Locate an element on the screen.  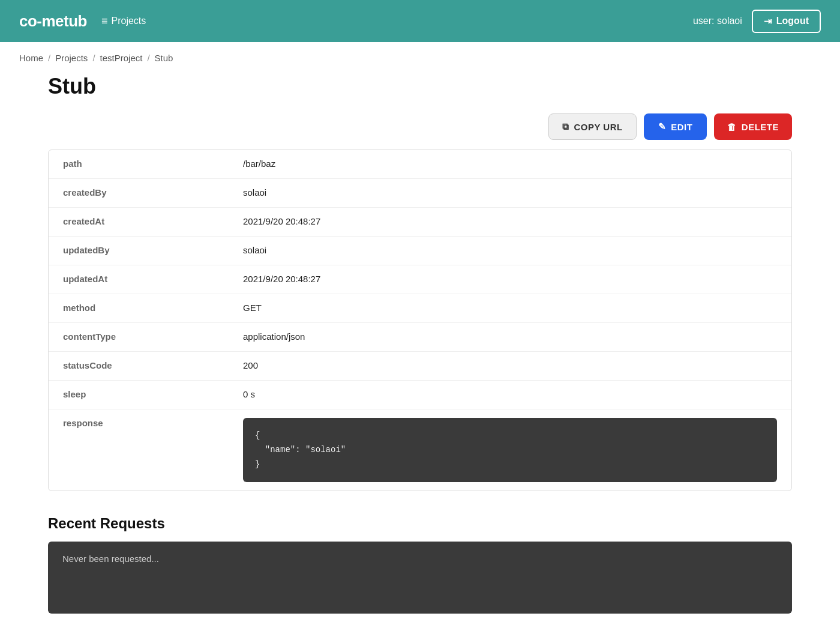
header: co-metub ≡ Projects user: solaoi ⇥ Logou… is located at coordinates (420, 21).